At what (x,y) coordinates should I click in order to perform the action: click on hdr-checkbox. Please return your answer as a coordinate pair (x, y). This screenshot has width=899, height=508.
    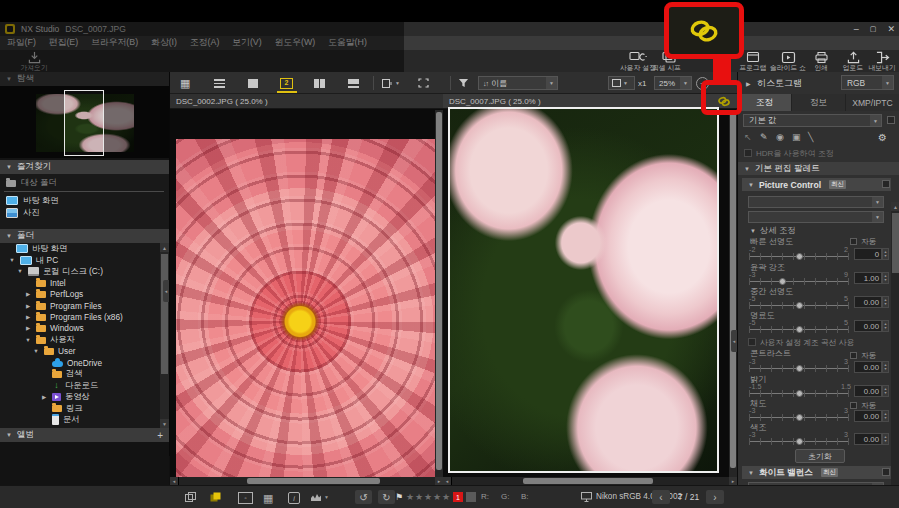
    Looking at the image, I should click on (748, 153).